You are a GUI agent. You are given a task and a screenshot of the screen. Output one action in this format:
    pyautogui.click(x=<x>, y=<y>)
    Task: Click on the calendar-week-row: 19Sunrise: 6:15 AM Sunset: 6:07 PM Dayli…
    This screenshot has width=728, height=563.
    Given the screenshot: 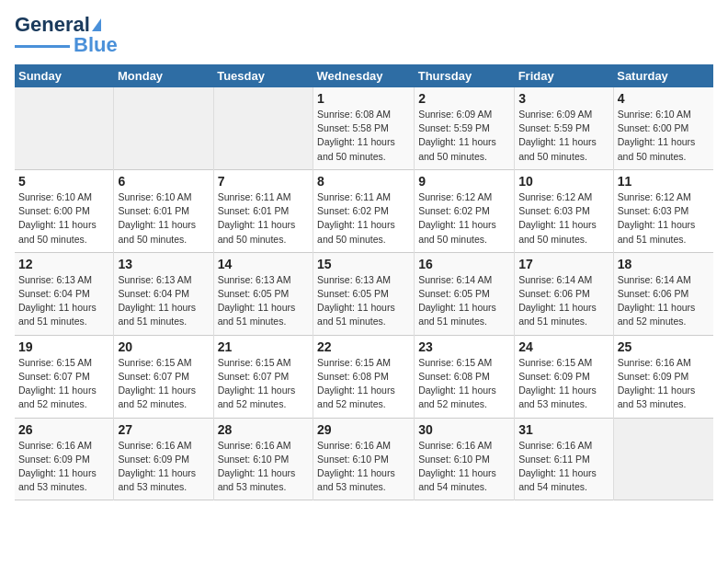 What is the action you would take?
    pyautogui.click(x=364, y=376)
    